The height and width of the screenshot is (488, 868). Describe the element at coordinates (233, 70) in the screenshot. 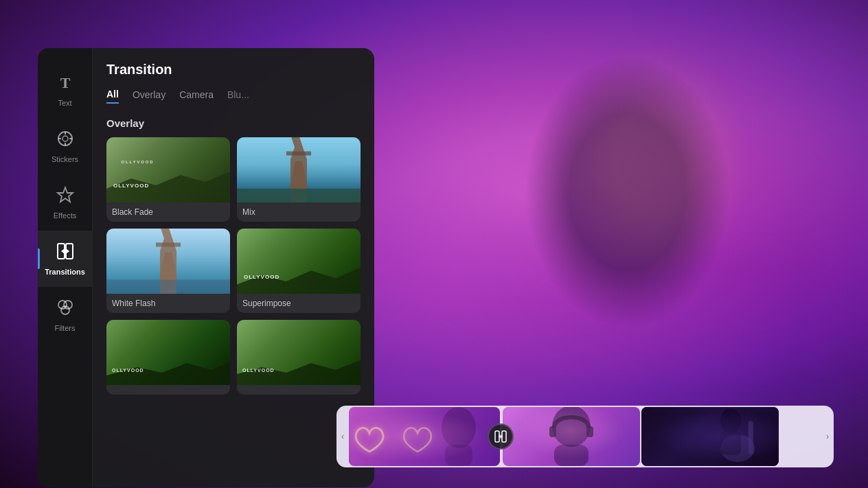

I see `panel-title: Transition` at that location.